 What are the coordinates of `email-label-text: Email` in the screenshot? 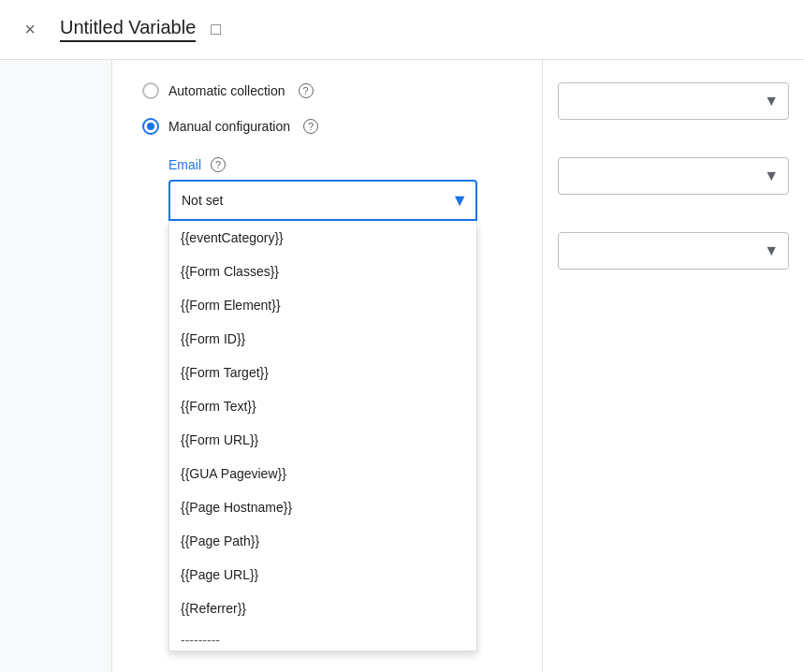 It's located at (185, 165).